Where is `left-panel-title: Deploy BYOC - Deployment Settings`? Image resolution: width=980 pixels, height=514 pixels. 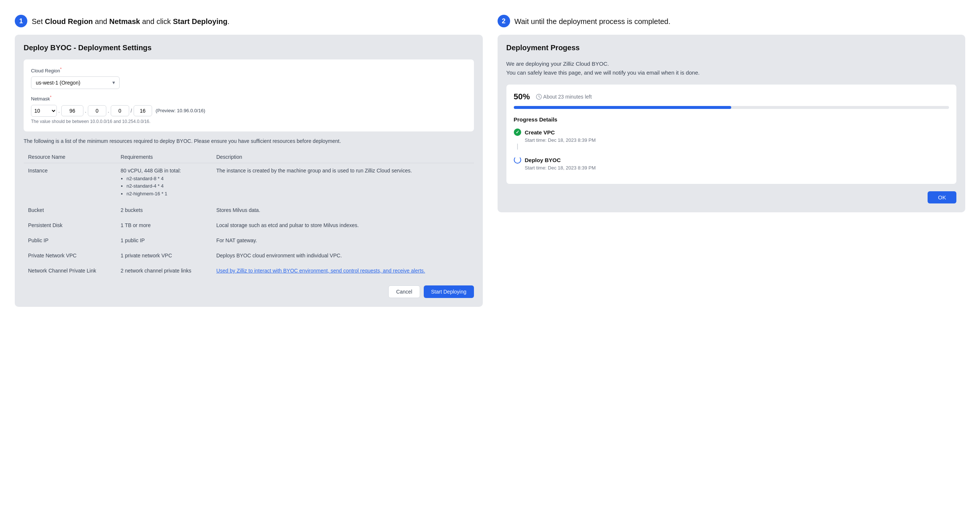 left-panel-title: Deploy BYOC - Deployment Settings is located at coordinates (249, 48).